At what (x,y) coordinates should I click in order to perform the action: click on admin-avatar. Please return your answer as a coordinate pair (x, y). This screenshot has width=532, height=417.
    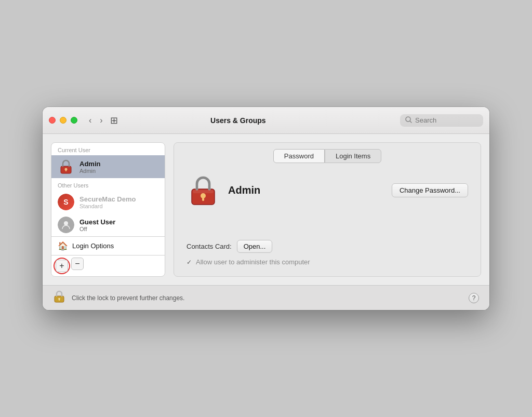
    Looking at the image, I should click on (66, 167).